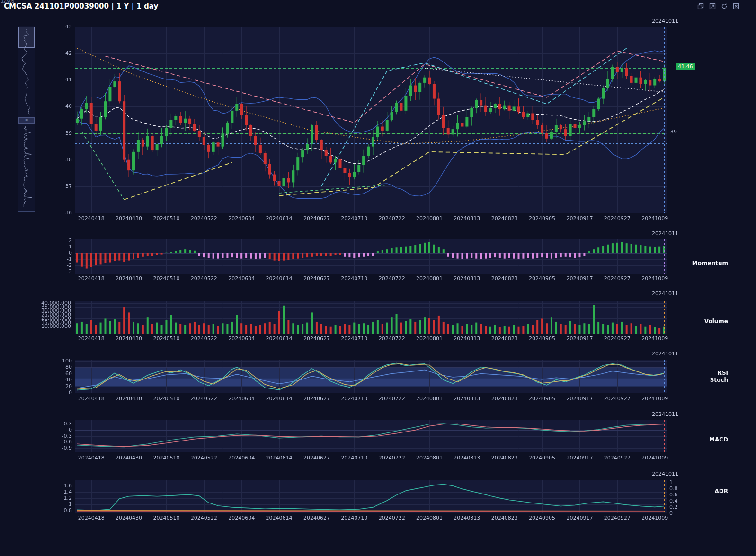 This screenshot has width=756, height=556. Describe the element at coordinates (55, 303) in the screenshot. I see `y-axis-label: 40,000,000` at that location.